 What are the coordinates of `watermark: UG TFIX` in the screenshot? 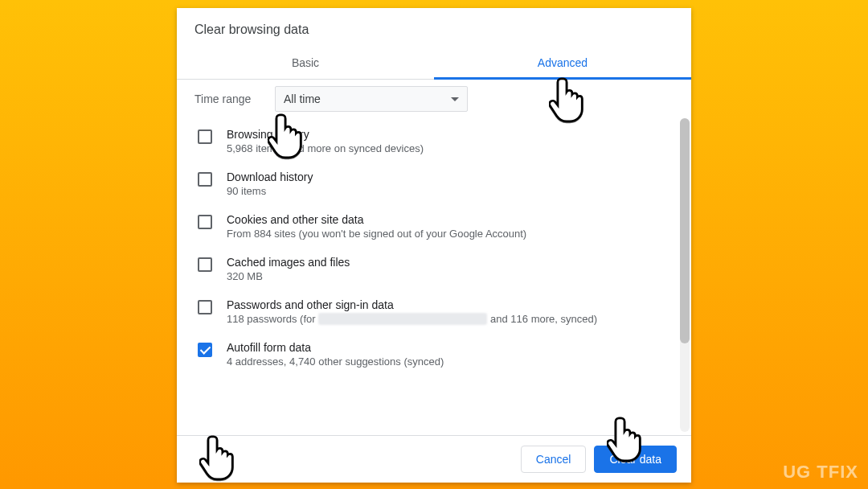 It's located at (821, 472).